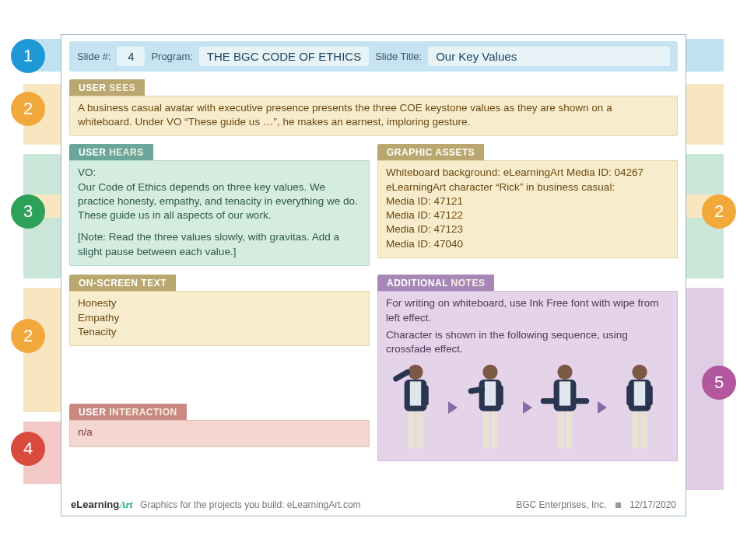 This screenshot has height=560, width=747. I want to click on onscreen-text-body: Honesty Empathy Tenacity, so click(219, 319).